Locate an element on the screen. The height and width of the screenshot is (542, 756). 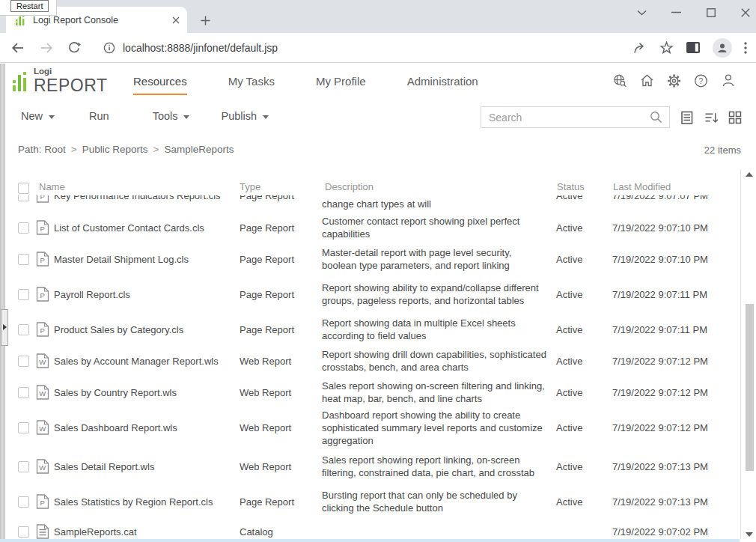
new-tab-button is located at coordinates (205, 20).